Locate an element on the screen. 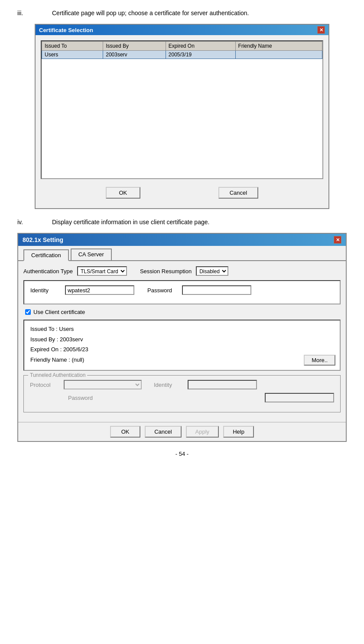 The height and width of the screenshot is (644, 364). tunneled-auth-group: Tunneled Authentication Protocol Identit… is located at coordinates (182, 394).